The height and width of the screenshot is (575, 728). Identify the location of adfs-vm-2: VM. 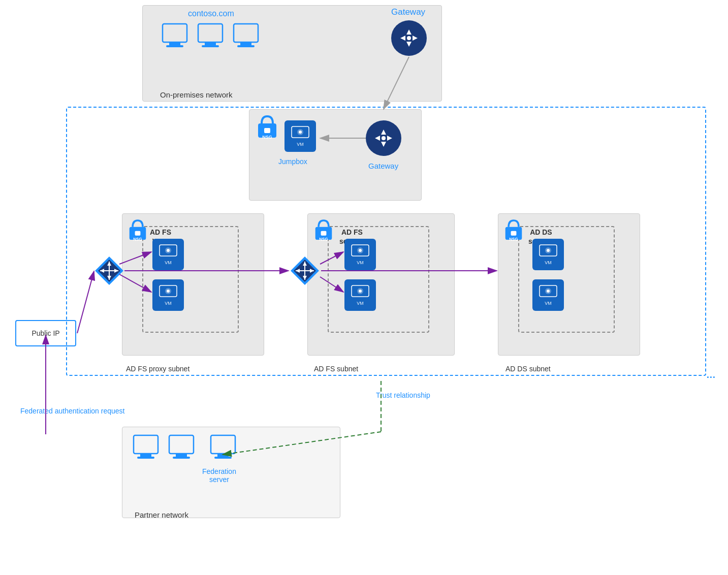
(360, 295).